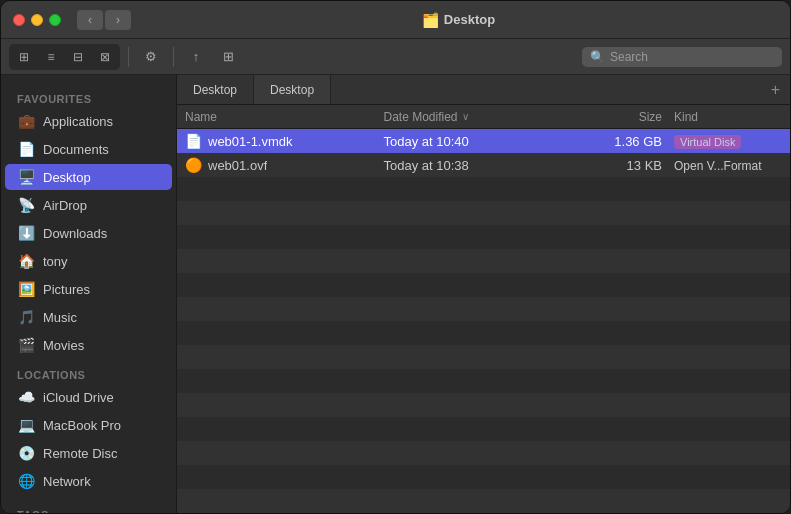 This screenshot has width=791, height=514. Describe the element at coordinates (88, 177) in the screenshot. I see `sidebar-item-desktop: 🖥️ Desktop` at that location.